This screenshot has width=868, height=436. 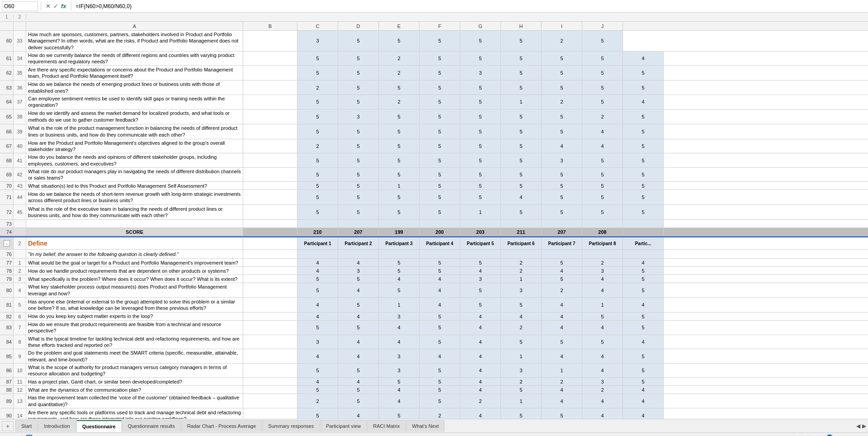 I want to click on tab-start: Start, so click(x=26, y=426).